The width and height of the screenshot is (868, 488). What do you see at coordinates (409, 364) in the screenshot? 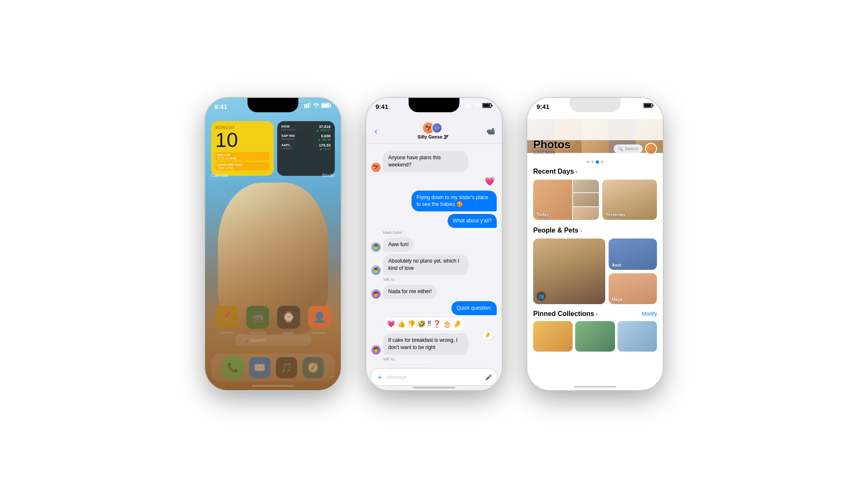
I see `bubble-haha: Haha I second that` at bounding box center [409, 364].